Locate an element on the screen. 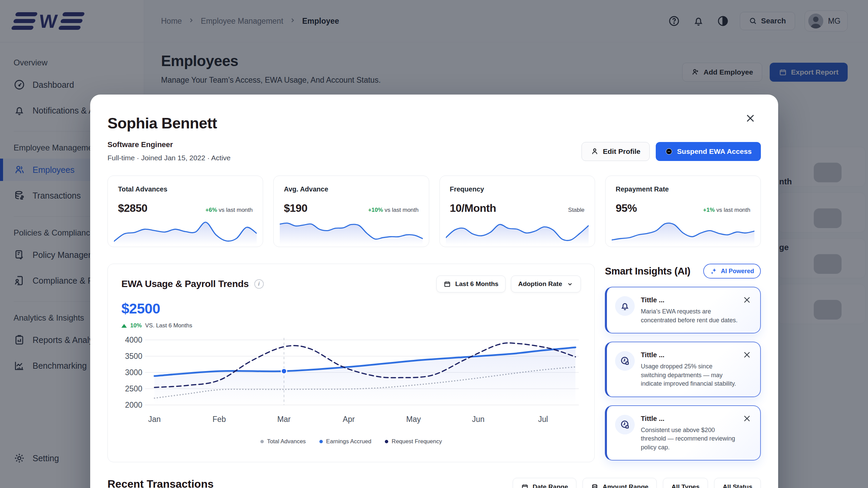 The width and height of the screenshot is (868, 488). stat-title: Avg. Advance is located at coordinates (351, 189).